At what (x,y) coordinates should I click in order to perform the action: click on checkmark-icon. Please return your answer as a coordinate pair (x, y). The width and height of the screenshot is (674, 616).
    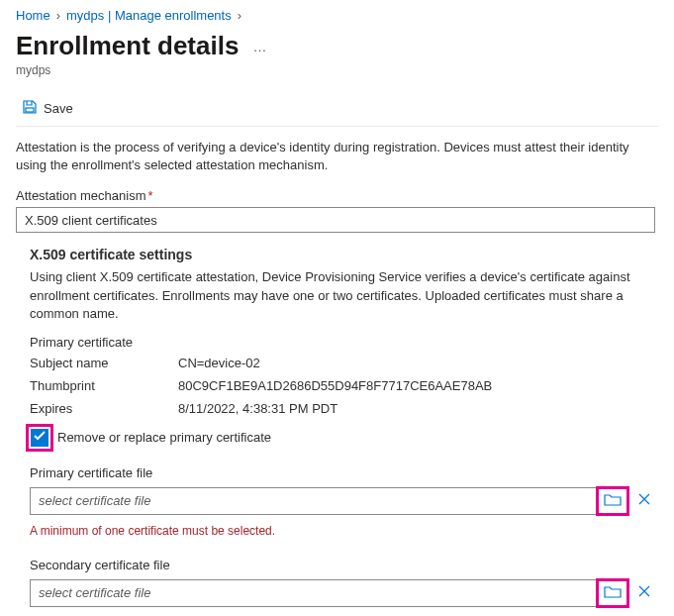
    Looking at the image, I should click on (40, 438).